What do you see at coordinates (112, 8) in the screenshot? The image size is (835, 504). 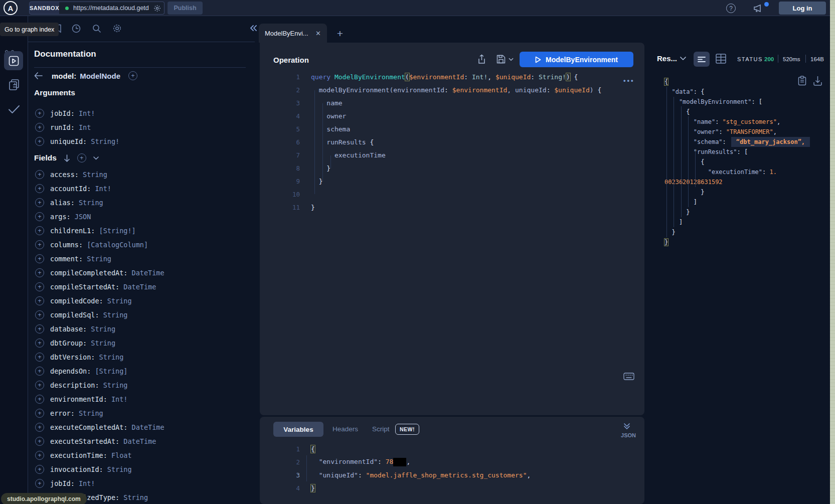 I see `endpoint-url-text: https://metadata.cloud.getd` at bounding box center [112, 8].